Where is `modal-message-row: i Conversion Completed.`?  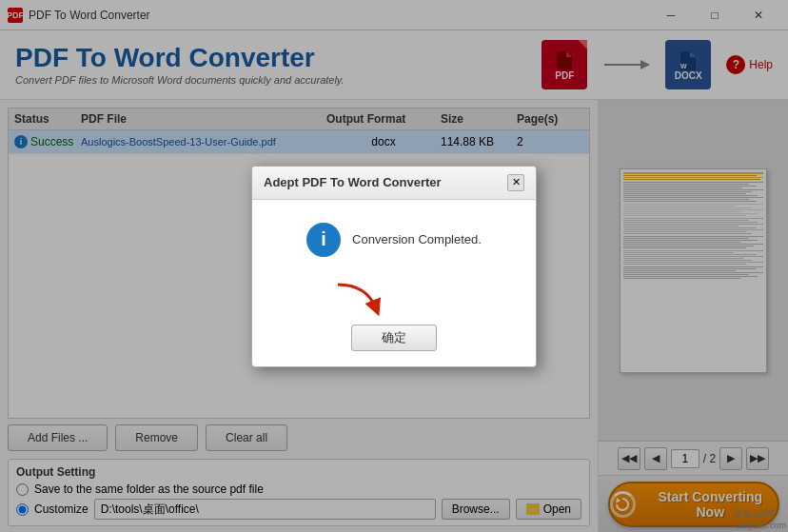 modal-message-row: i Conversion Completed. is located at coordinates (394, 240).